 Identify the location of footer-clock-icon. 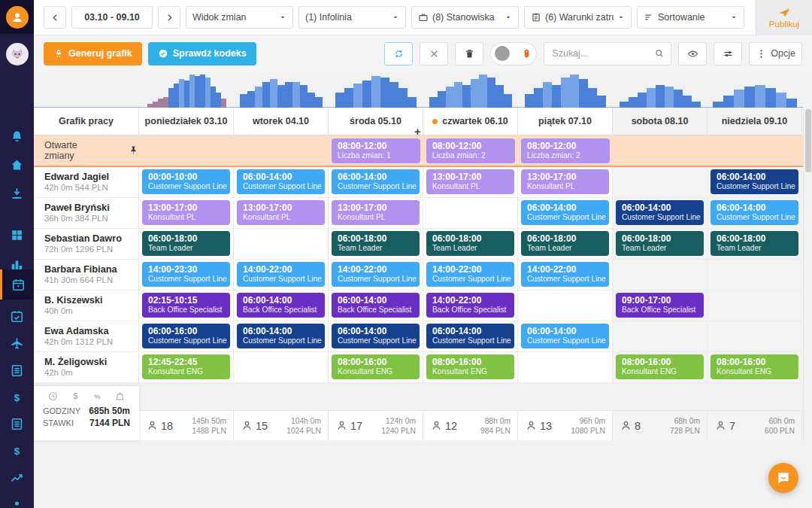
(53, 396).